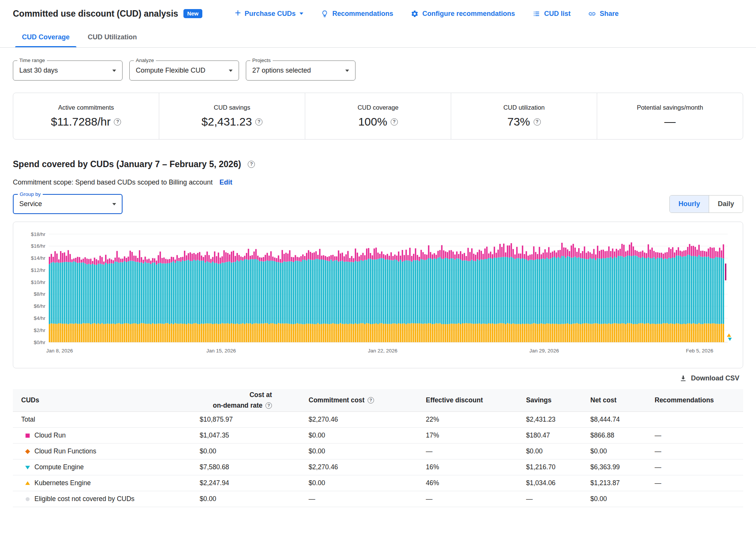 This screenshot has height=540, width=756. What do you see at coordinates (112, 37) in the screenshot?
I see `tab-cud-utilization: CUD Utilization` at bounding box center [112, 37].